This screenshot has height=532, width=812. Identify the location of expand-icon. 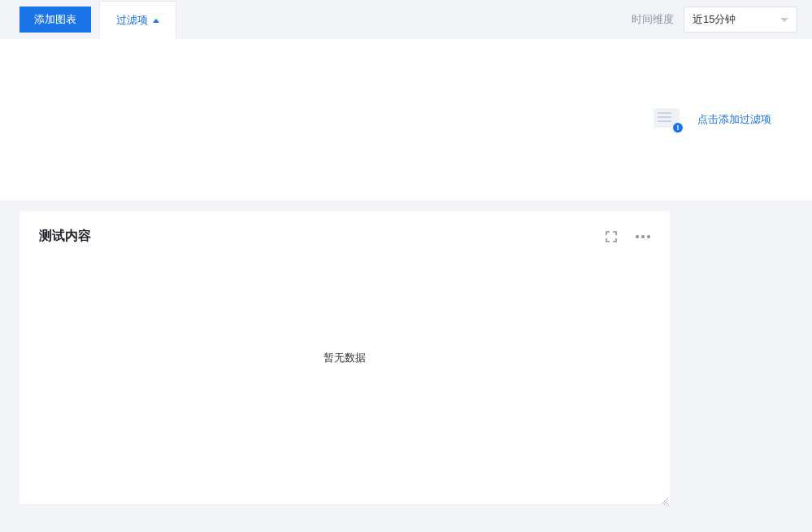
(611, 237).